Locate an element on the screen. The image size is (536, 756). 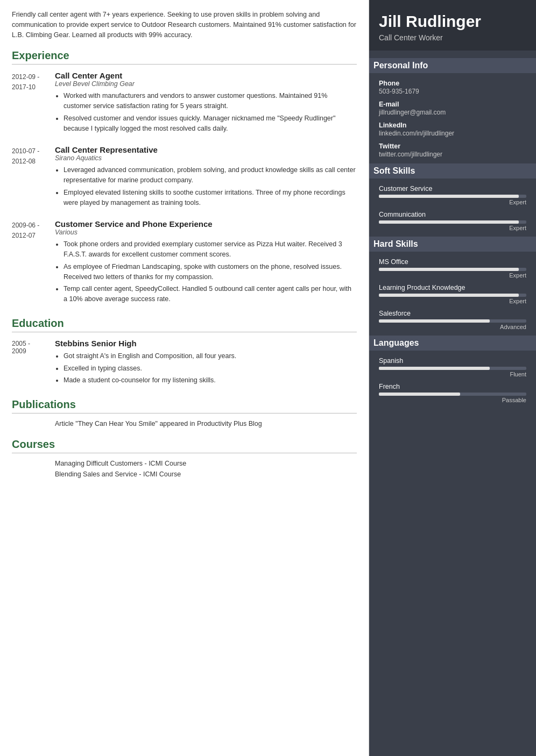
exp-bullet: Worked with manufacturers and vendors to… is located at coordinates (210, 101).